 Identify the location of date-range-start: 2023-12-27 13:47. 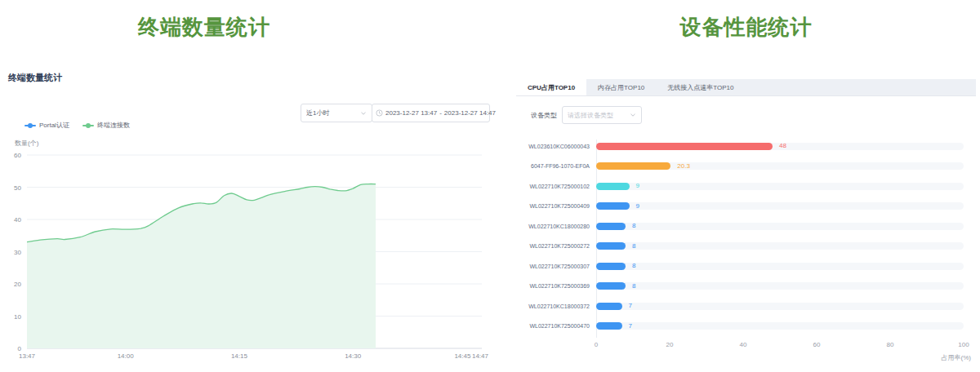
(412, 113).